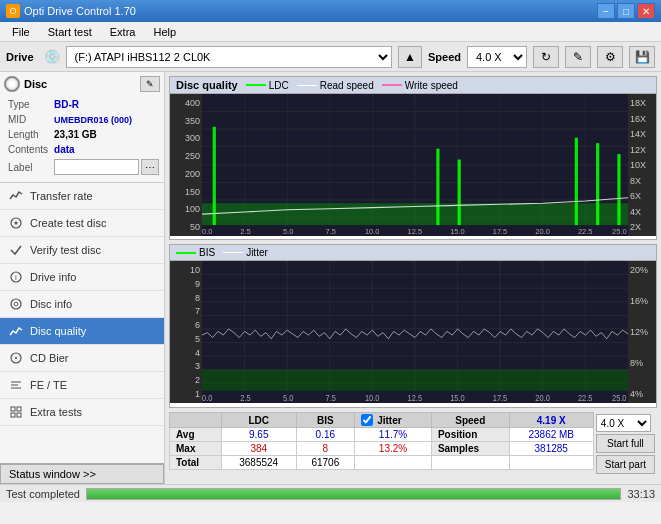 This screenshot has width=661, height=524. I want to click on col-speed-label: Speed, so click(470, 420).